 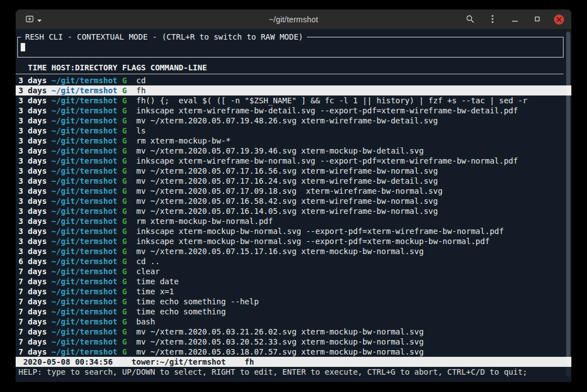 I want to click on row-command: mv ~/xterm.2020.05.07.15.17.16.svg xterm…, so click(x=280, y=251).